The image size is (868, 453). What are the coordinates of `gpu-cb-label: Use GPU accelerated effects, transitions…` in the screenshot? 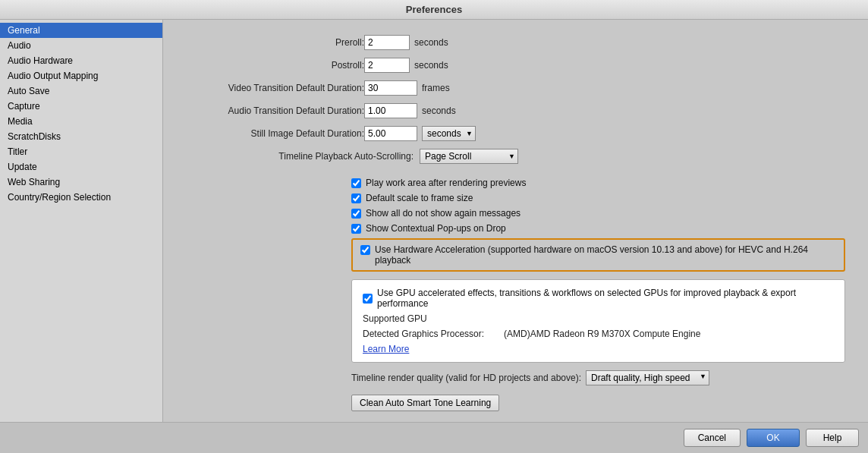 It's located at (605, 298).